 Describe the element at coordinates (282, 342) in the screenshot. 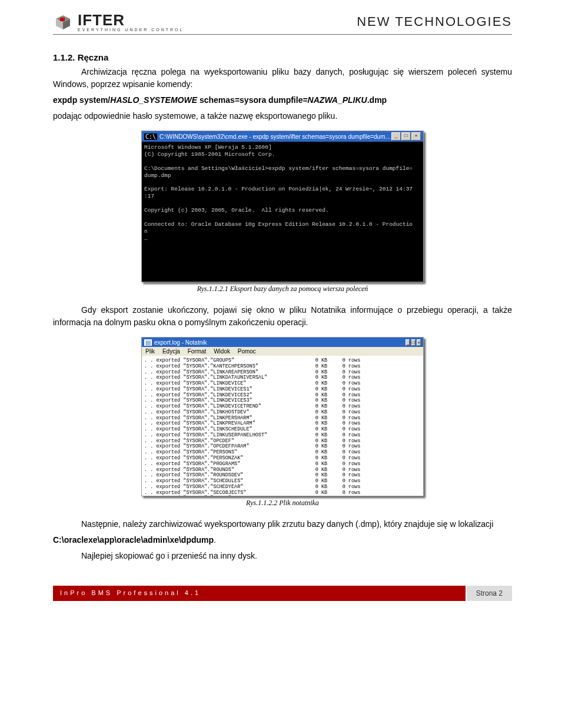

I see `notepad-titlebar: ▤export.log - Notatnik _ □ ×` at that location.